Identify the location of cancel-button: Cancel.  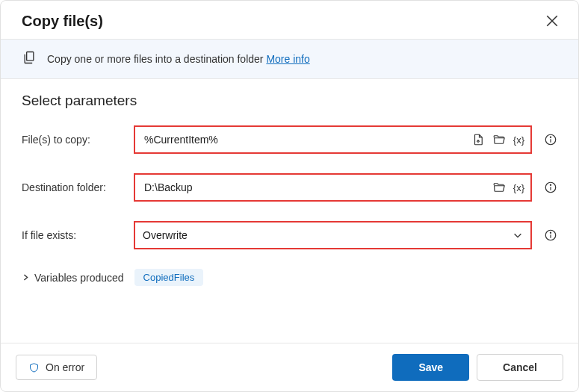
(520, 367).